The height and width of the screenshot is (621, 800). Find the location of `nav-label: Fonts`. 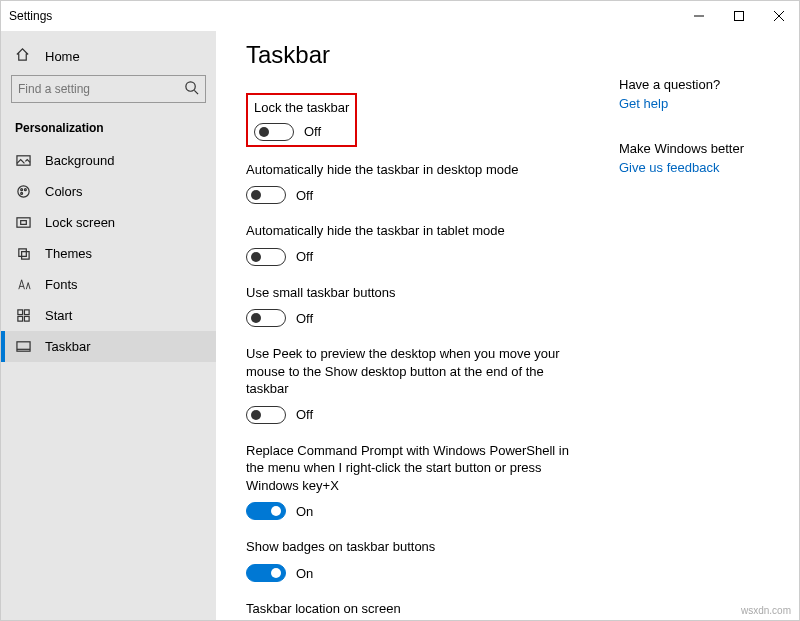

nav-label: Fonts is located at coordinates (62, 284).